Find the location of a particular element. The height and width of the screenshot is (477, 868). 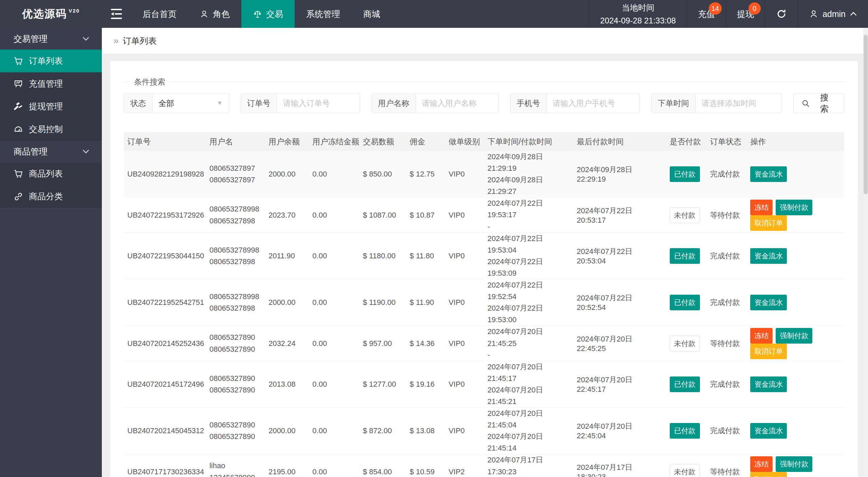

last-pay-time: 2024年07月20日 22:45:17 is located at coordinates (620, 384).